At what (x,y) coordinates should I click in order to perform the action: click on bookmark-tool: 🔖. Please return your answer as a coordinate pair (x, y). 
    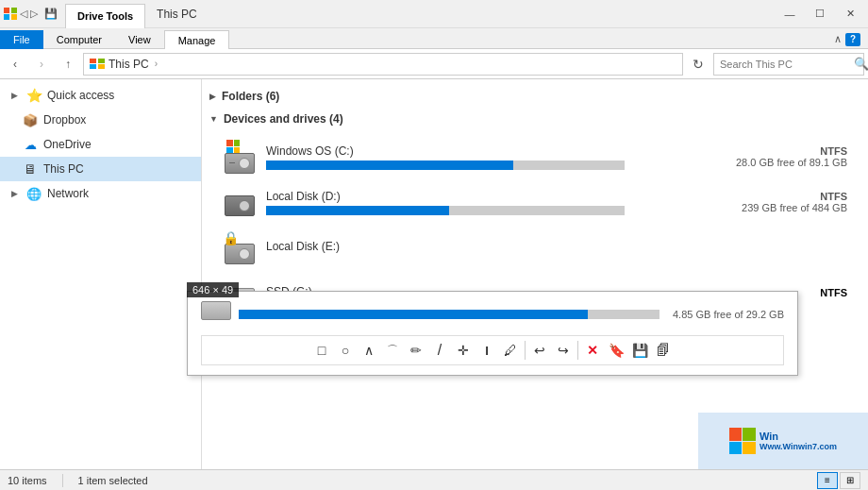
    Looking at the image, I should click on (616, 350).